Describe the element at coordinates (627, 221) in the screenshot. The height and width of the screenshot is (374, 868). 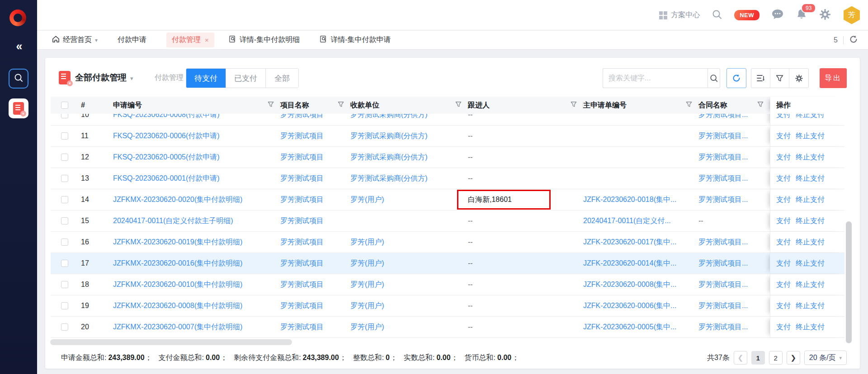
I see `main-request-code-link: 20240417-0011(自定义付...` at that location.